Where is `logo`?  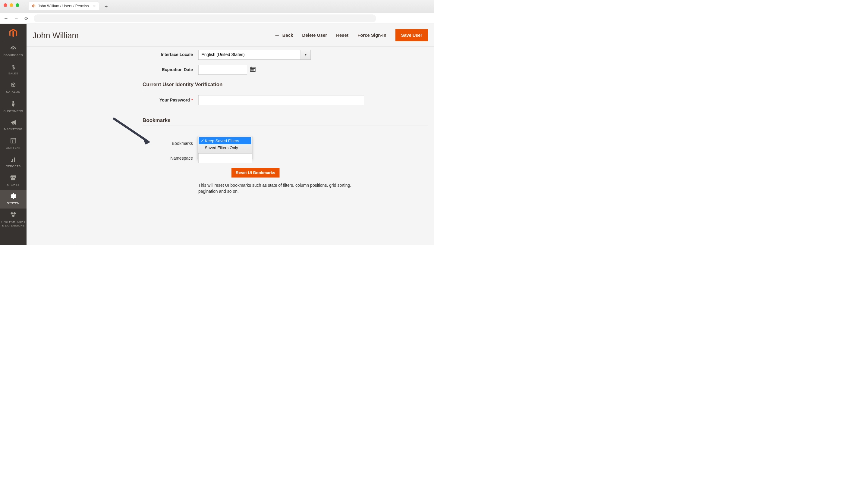
logo is located at coordinates (13, 33).